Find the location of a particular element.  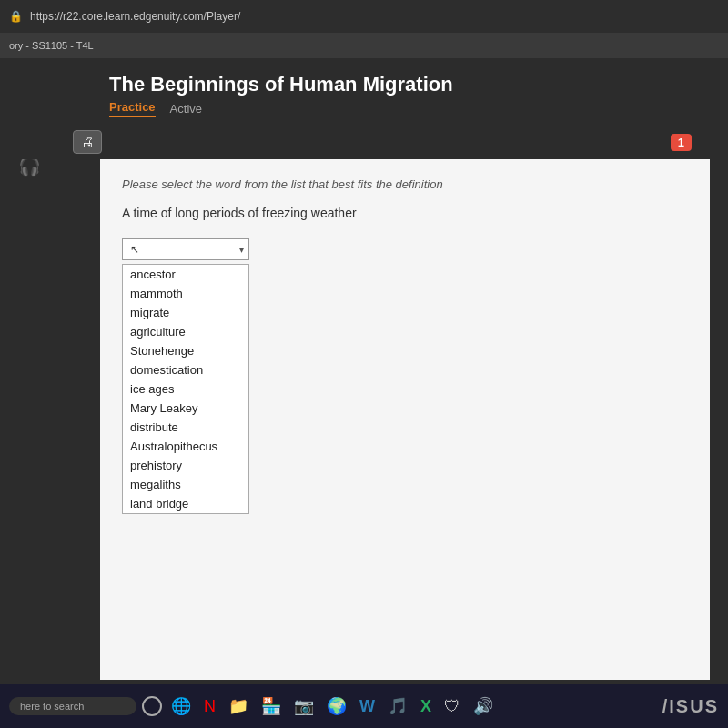

list-item: Australopithecus is located at coordinates (186, 446).